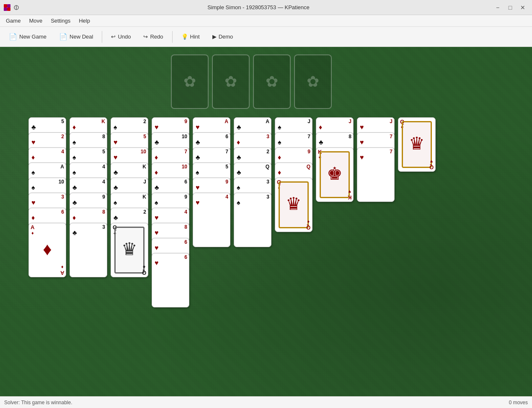 Image resolution: width=532 pixels, height=408 pixels. What do you see at coordinates (47, 250) in the screenshot?
I see `card: A♦♦A♦` at bounding box center [47, 250].